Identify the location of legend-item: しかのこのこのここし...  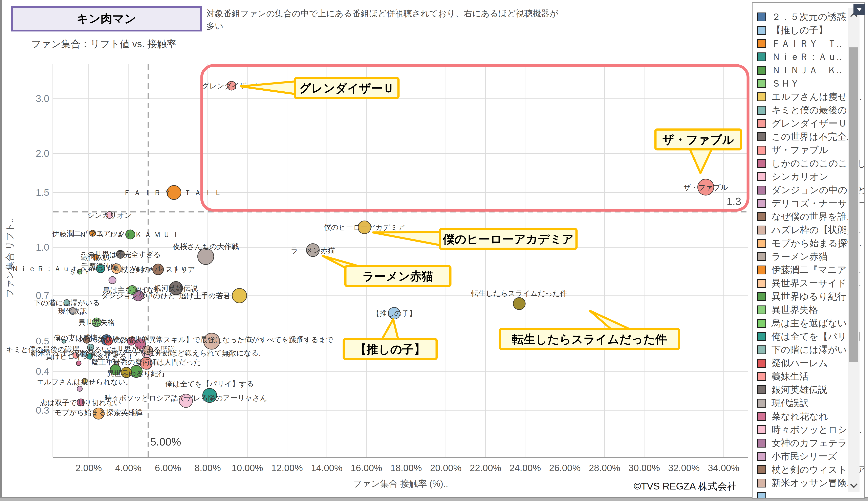
(798, 163).